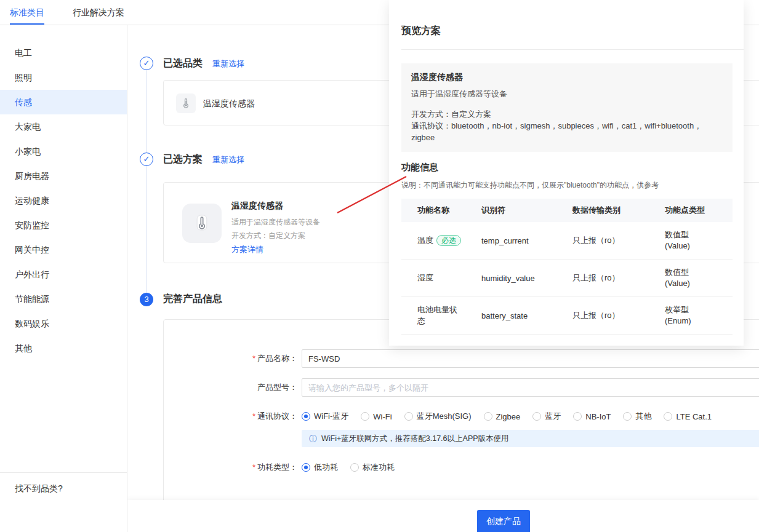 The height and width of the screenshot is (532, 759). What do you see at coordinates (619, 210) in the screenshot?
I see `table-header-cell: 数据传输类别` at bounding box center [619, 210].